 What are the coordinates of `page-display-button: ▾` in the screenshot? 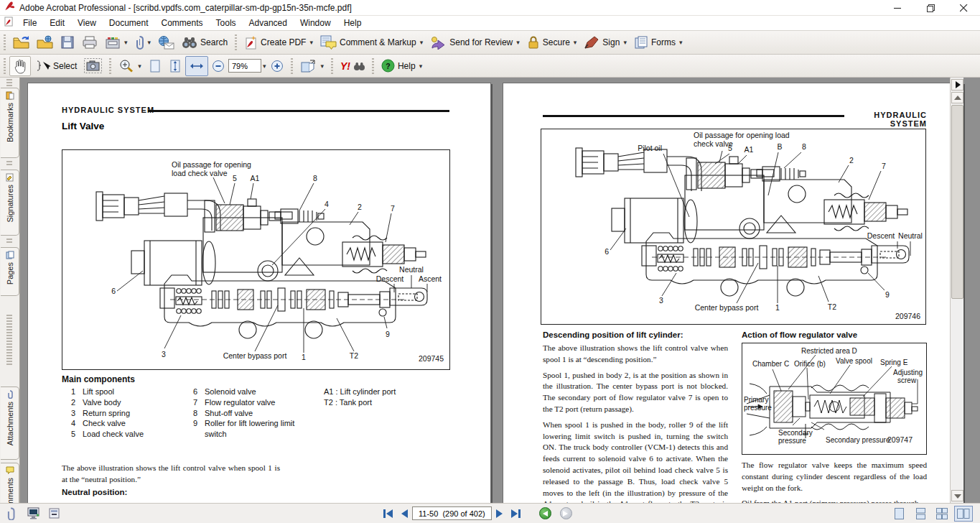 It's located at (312, 66).